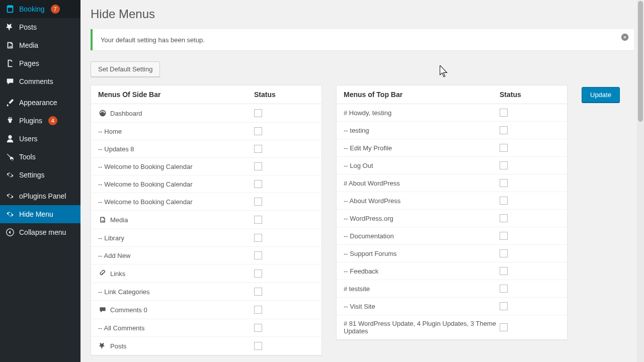 The image size is (644, 362). I want to click on row-text: -- About WordPress, so click(372, 201).